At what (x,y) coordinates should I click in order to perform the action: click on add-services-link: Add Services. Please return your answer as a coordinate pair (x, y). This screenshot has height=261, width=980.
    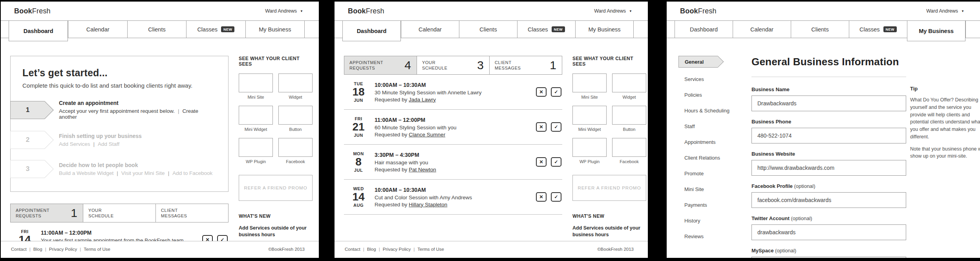
    Looking at the image, I should click on (75, 144).